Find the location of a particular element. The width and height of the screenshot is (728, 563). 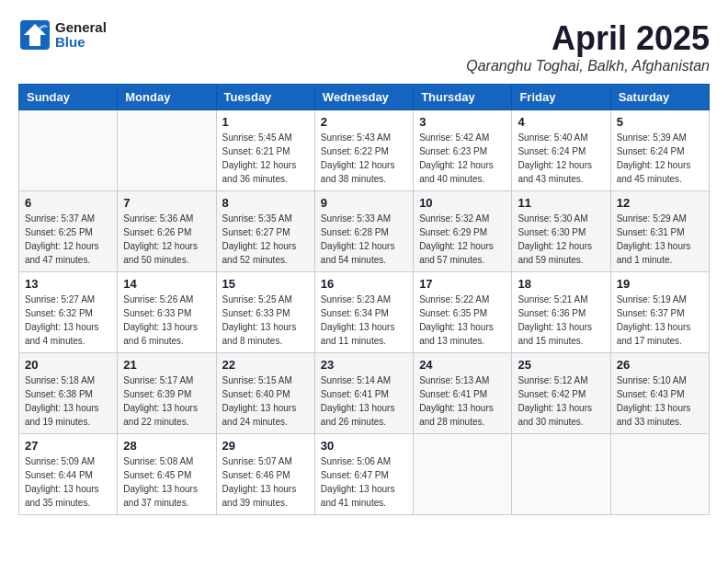

day-number: 6 is located at coordinates (68, 202).